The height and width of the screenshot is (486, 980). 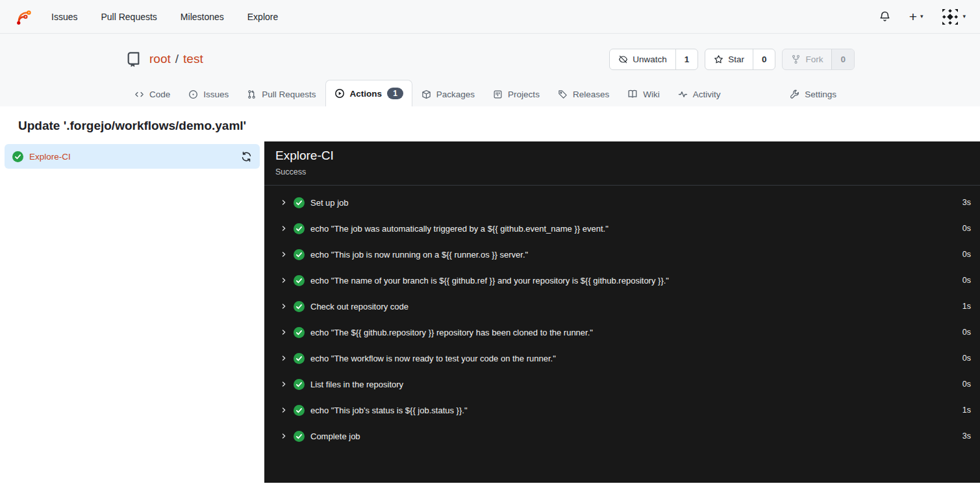 What do you see at coordinates (208, 94) in the screenshot?
I see `tab-issues: Issues` at bounding box center [208, 94].